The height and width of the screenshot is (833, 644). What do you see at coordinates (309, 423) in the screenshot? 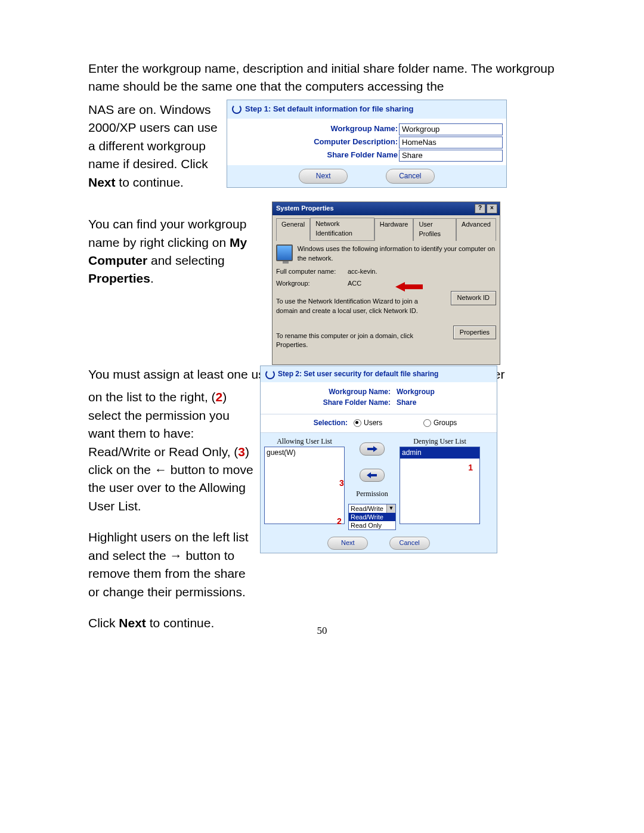
I see `selection-label: Selection:` at bounding box center [309, 423].